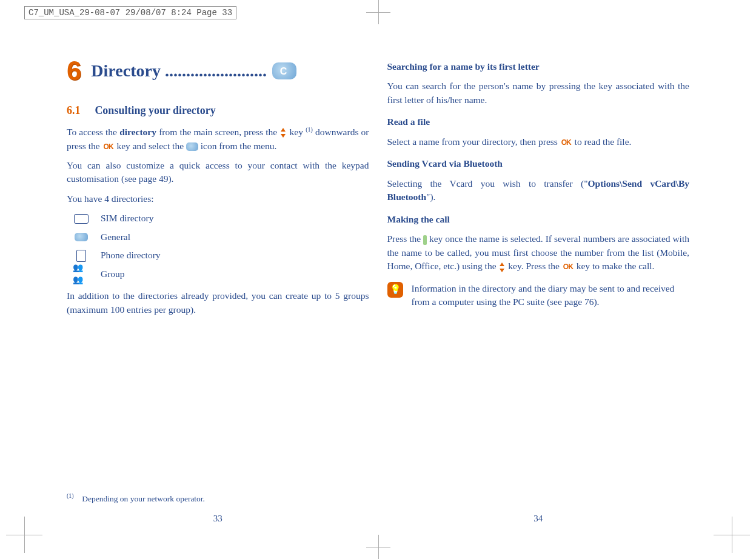 The height and width of the screenshot is (559, 756). What do you see at coordinates (74, 71) in the screenshot?
I see `chapter-number: 6` at bounding box center [74, 71].